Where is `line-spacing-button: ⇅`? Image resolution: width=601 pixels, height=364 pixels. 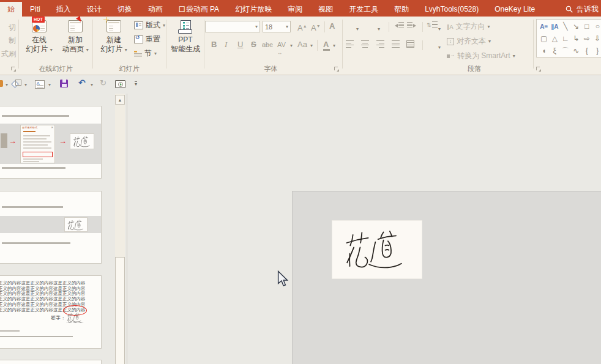
line-spacing-button: ⇅ is located at coordinates (432, 25).